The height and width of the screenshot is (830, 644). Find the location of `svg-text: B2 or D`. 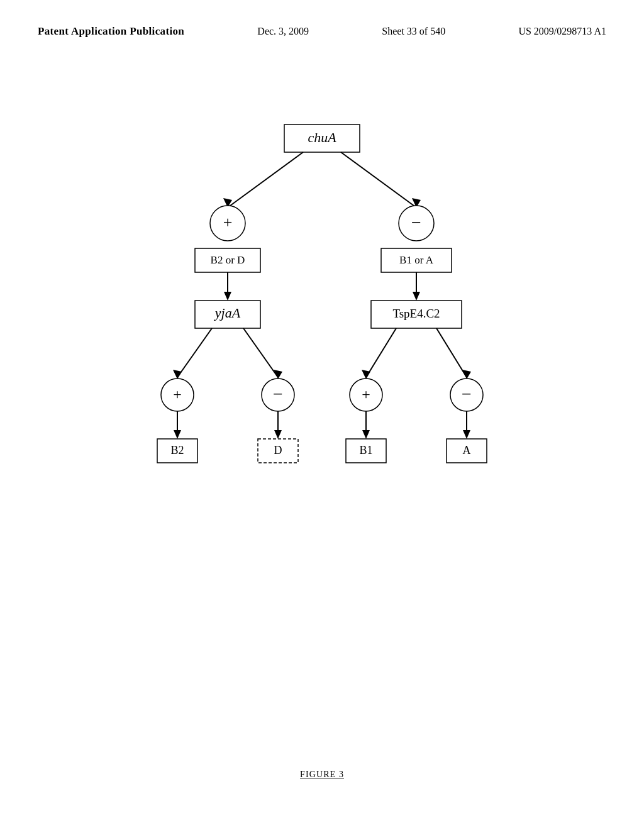

svg-text: B2 or D is located at coordinates (228, 260).